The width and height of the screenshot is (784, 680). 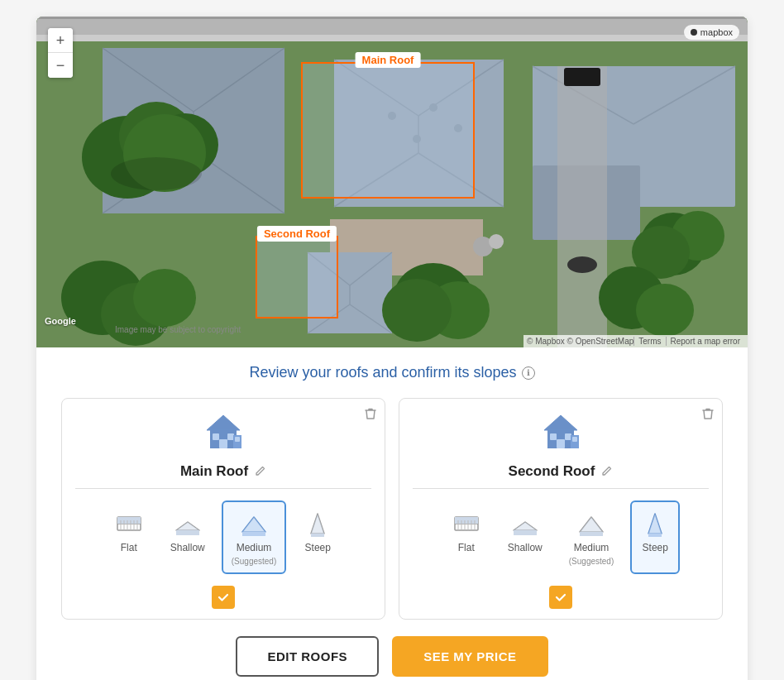 What do you see at coordinates (552, 472) in the screenshot?
I see `second-roof-title: Second Roof` at bounding box center [552, 472].